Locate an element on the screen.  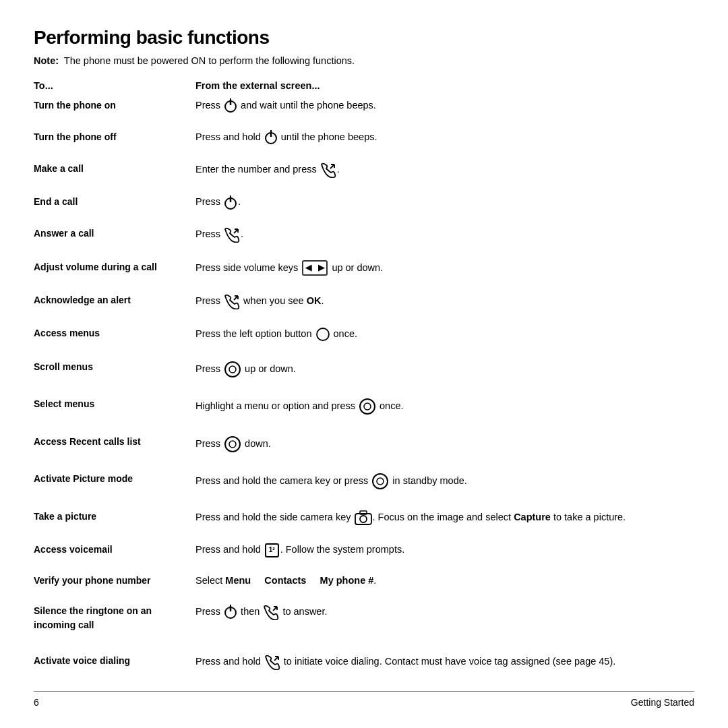
col-to: To... is located at coordinates (115, 86).